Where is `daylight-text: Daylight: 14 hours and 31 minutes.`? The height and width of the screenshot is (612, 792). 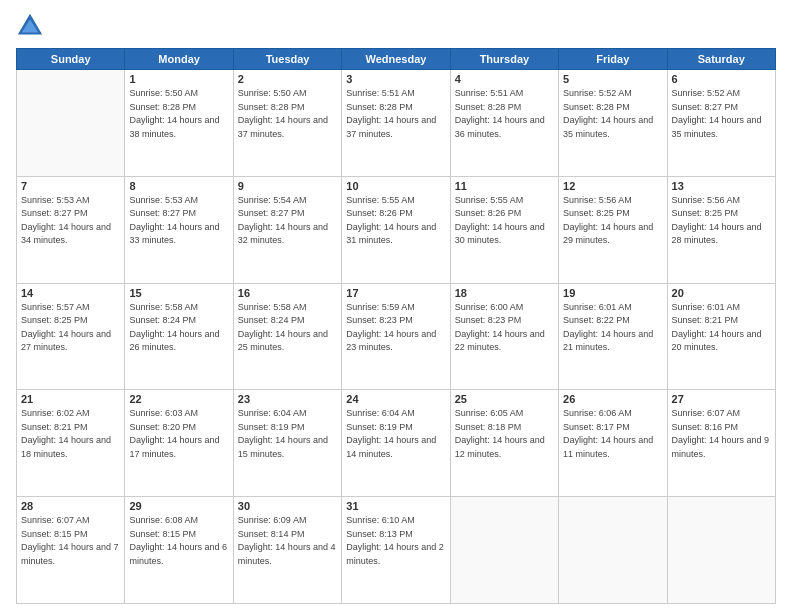 daylight-text: Daylight: 14 hours and 31 minutes. is located at coordinates (396, 234).